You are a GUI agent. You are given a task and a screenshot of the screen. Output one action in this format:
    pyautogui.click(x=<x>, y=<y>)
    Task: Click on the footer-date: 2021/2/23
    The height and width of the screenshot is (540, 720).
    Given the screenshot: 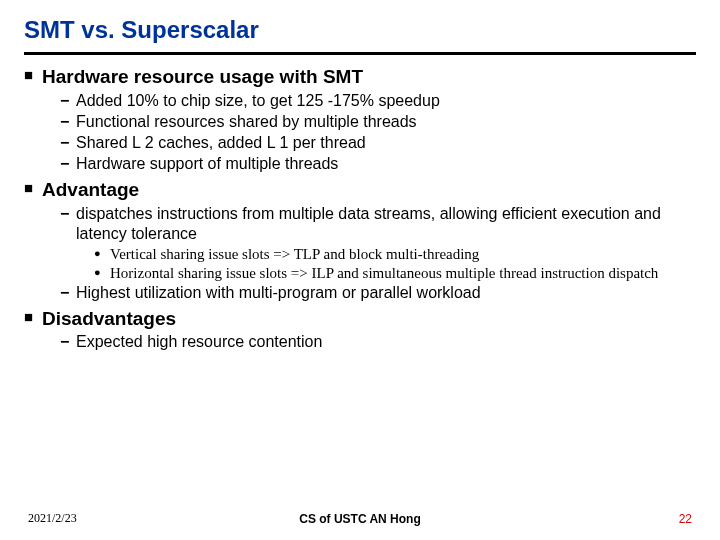 What is the action you would take?
    pyautogui.click(x=52, y=518)
    